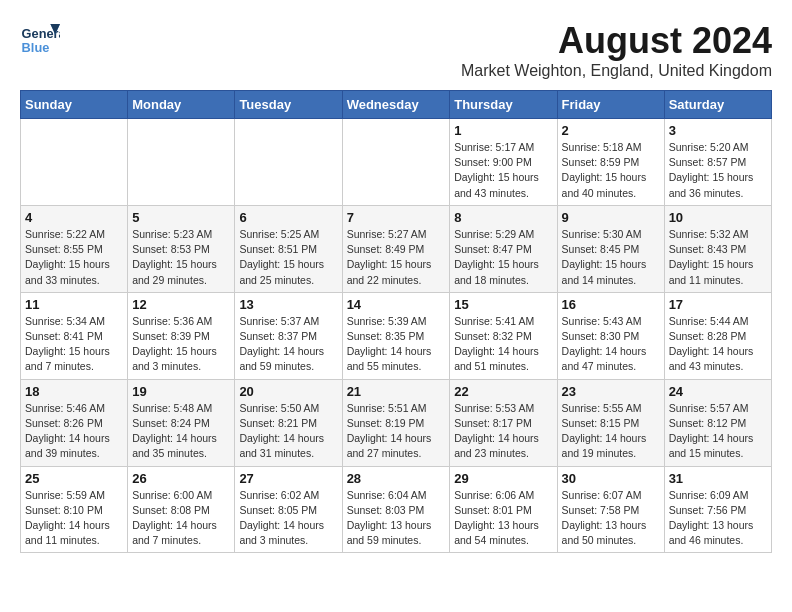  Describe the element at coordinates (396, 105) in the screenshot. I see `weekday-header-row: SundayMondayTuesdayWednesdayThursdayFrid…` at that location.